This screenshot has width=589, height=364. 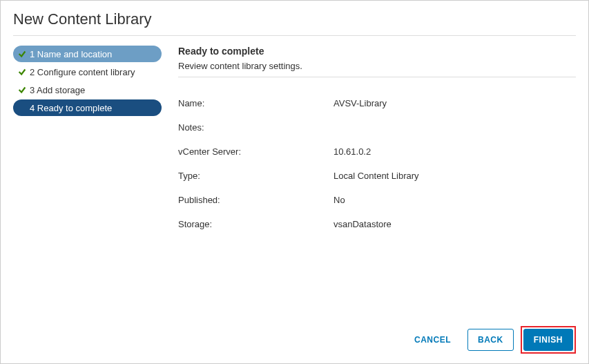 I want to click on step-configure-library: 2 Configure content library, so click(x=87, y=72).